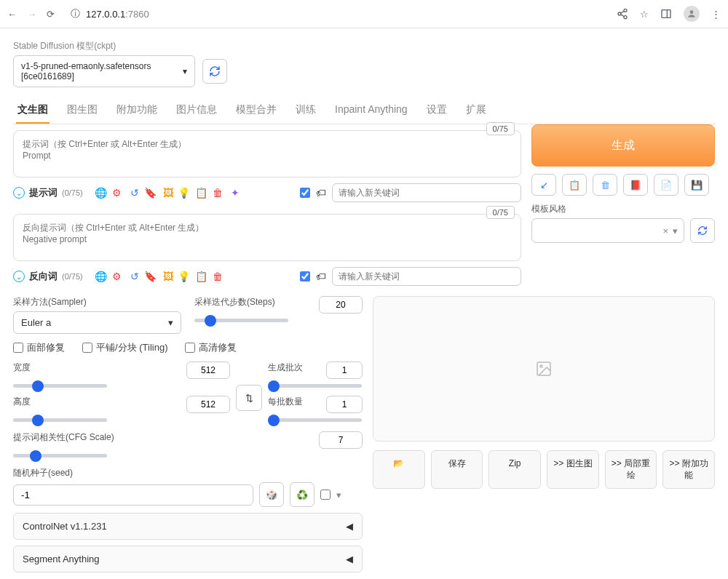 The width and height of the screenshot is (728, 579). I want to click on output-button-1: 保存, so click(457, 470).